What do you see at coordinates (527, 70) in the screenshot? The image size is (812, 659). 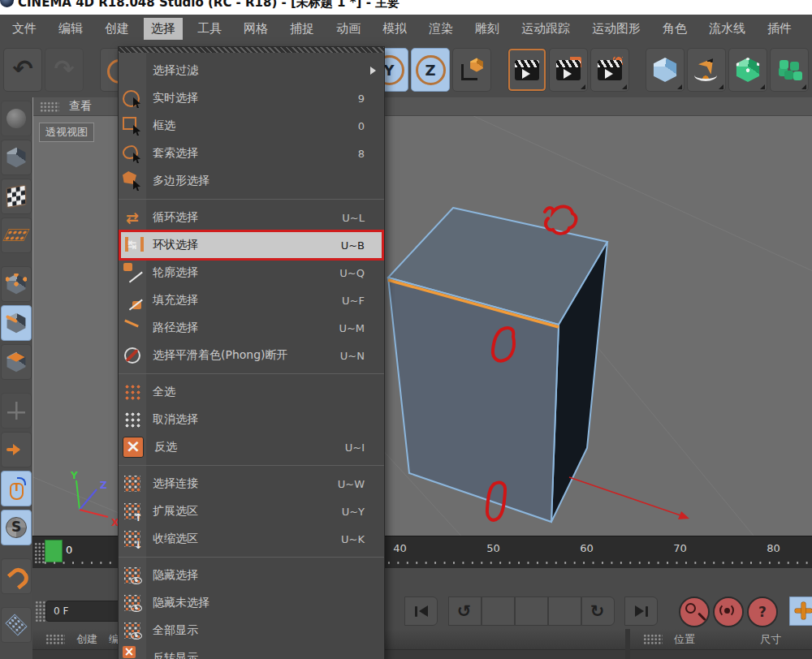 I see `render-view-button` at bounding box center [527, 70].